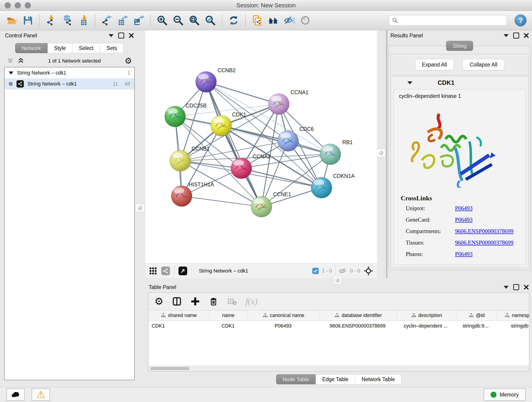 The width and height of the screenshot is (532, 402). What do you see at coordinates (166, 271) in the screenshot?
I see `network-view-mode-icon` at bounding box center [166, 271].